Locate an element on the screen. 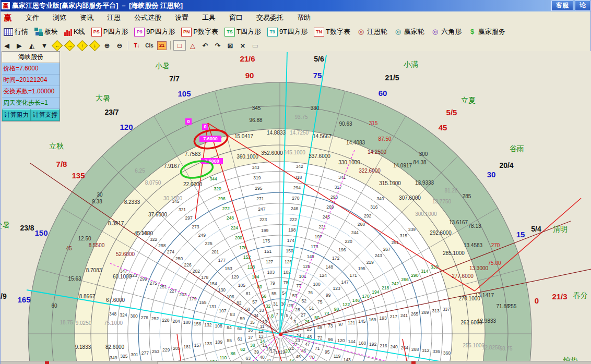  ring-value-label: 12.50 is located at coordinates (85, 239).